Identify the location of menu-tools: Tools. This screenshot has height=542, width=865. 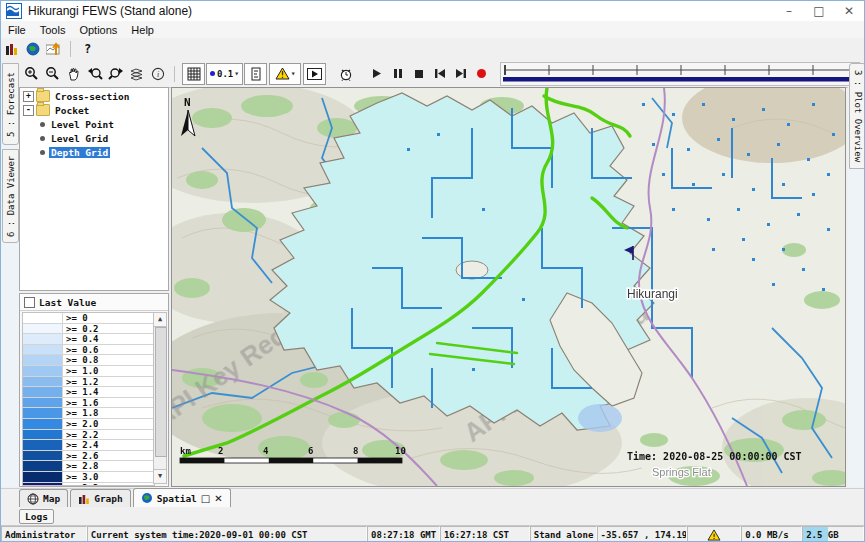
(53, 30).